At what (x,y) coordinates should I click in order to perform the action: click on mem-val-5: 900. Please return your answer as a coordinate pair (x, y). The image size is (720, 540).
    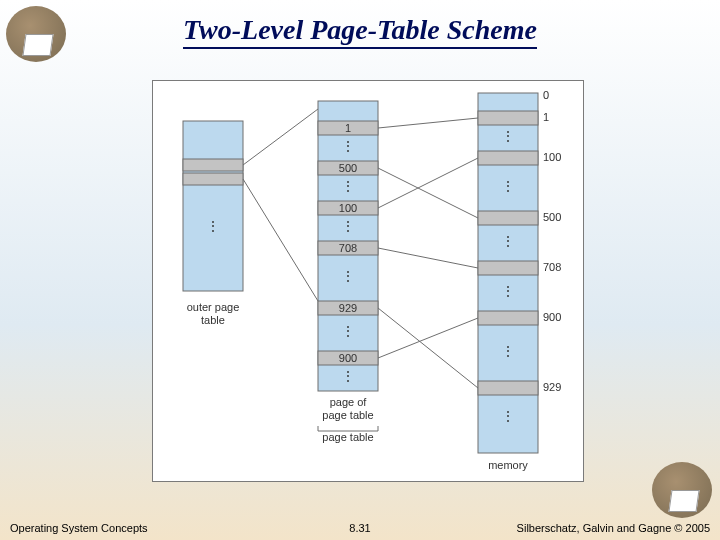
    Looking at the image, I should click on (552, 317).